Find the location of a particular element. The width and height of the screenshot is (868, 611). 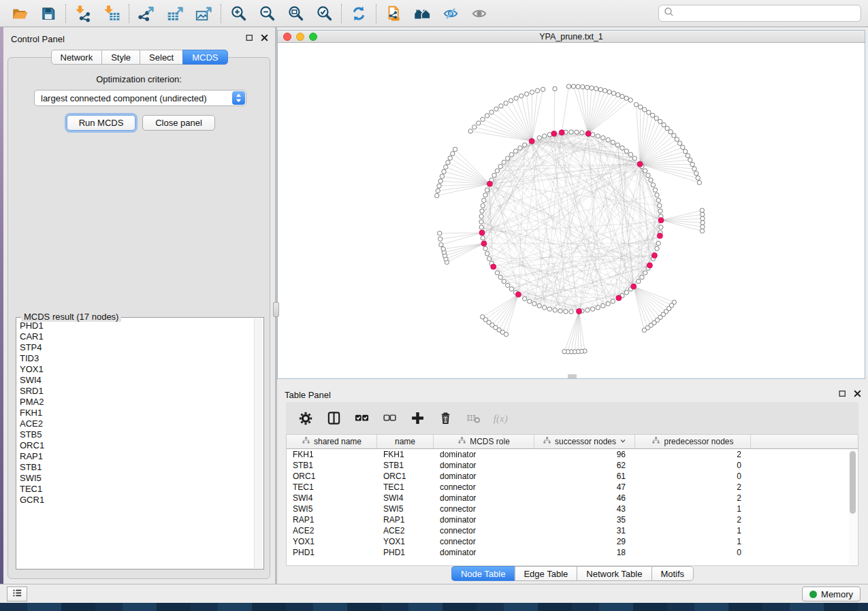

table-row: SWI4SWI4dominator462 is located at coordinates (572, 498).